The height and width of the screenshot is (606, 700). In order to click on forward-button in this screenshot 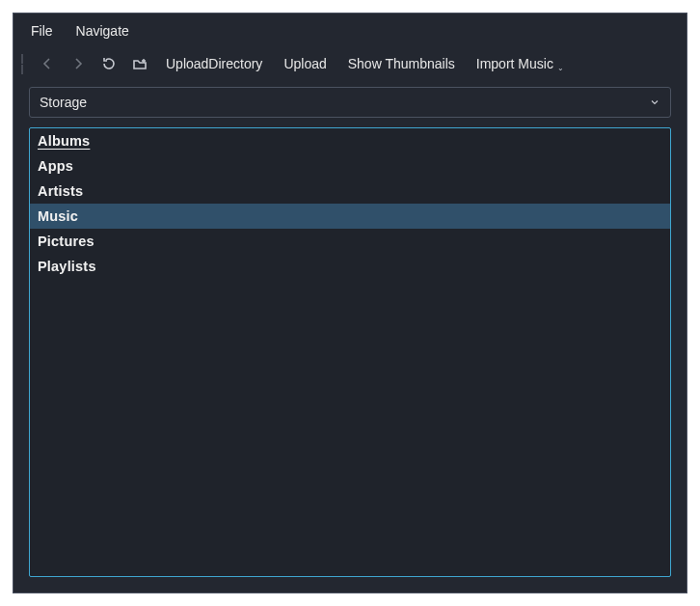, I will do `click(78, 64)`.